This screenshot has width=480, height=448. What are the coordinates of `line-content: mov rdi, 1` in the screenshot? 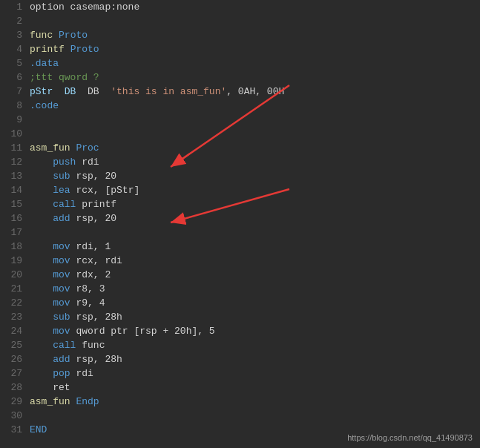 It's located at (70, 246).